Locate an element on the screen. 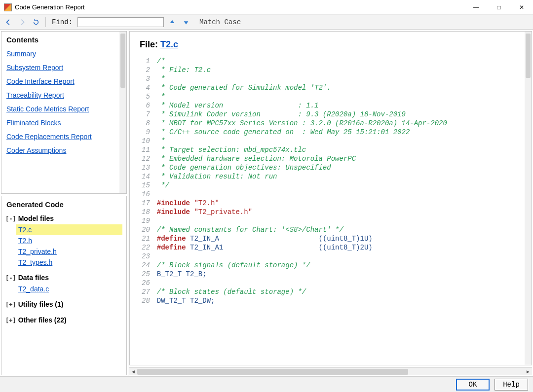 The width and height of the screenshot is (533, 392). file-link-t2-private-h: T2_private.h is located at coordinates (69, 251).